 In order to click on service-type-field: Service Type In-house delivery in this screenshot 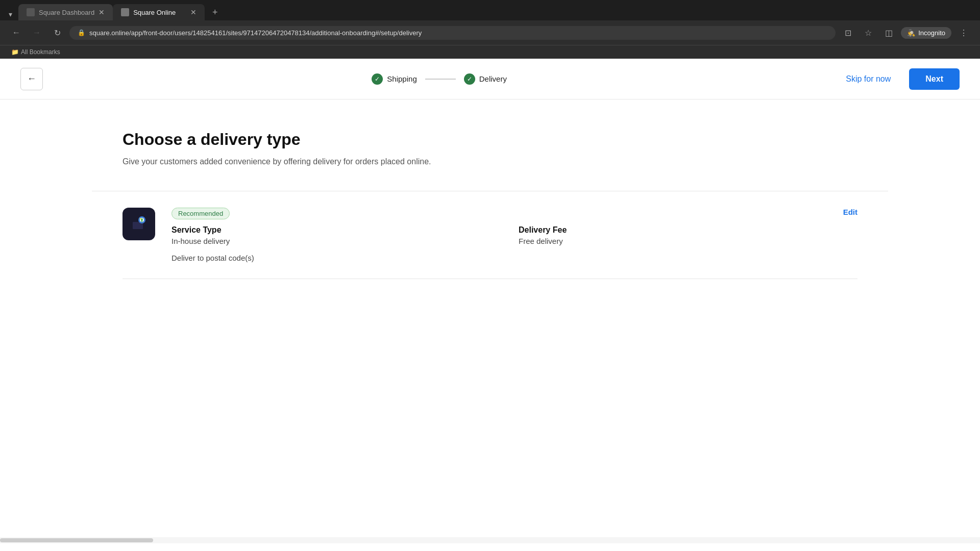, I will do `click(341, 236)`.